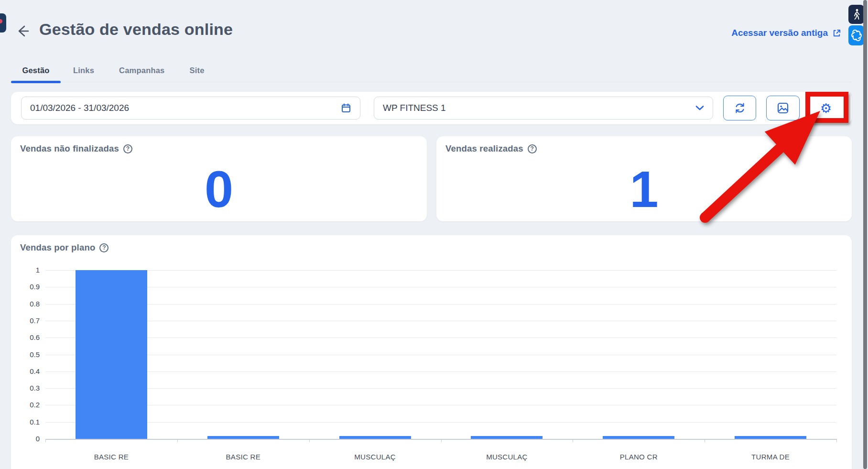  I want to click on tab-links: Links, so click(84, 74).